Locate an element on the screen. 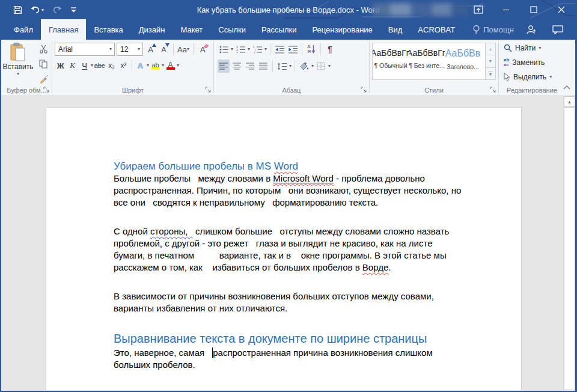  strikethrough-button: abc is located at coordinates (100, 66).